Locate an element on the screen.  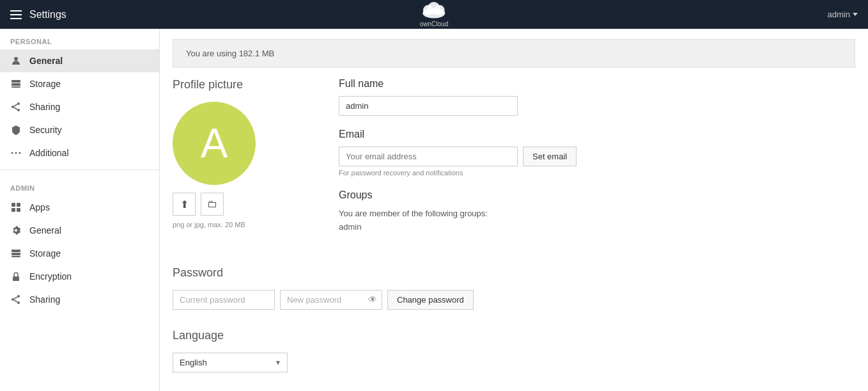
password-row: 👁 Change password is located at coordinates (514, 299).